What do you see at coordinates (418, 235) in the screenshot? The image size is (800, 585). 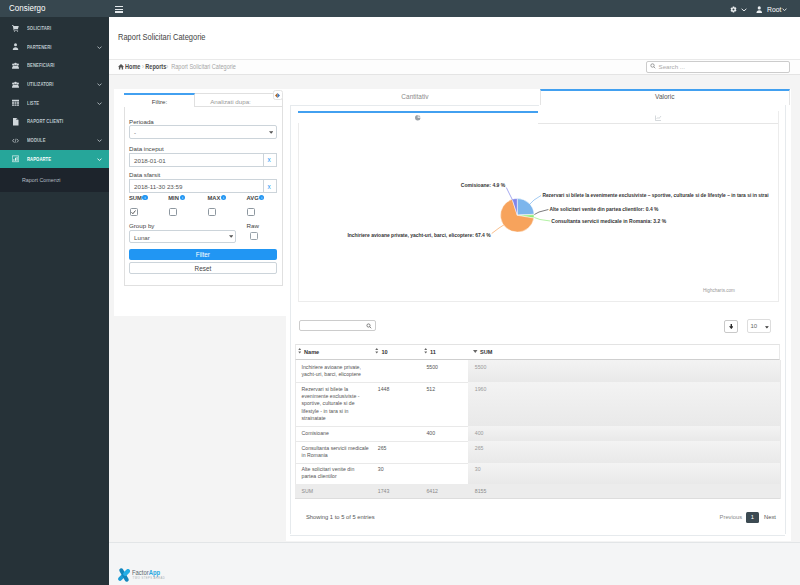 I see `svg-text:Inchiriere avioane private, ya: Inchiriere avioane private, yacht-uri, b…` at bounding box center [418, 235].